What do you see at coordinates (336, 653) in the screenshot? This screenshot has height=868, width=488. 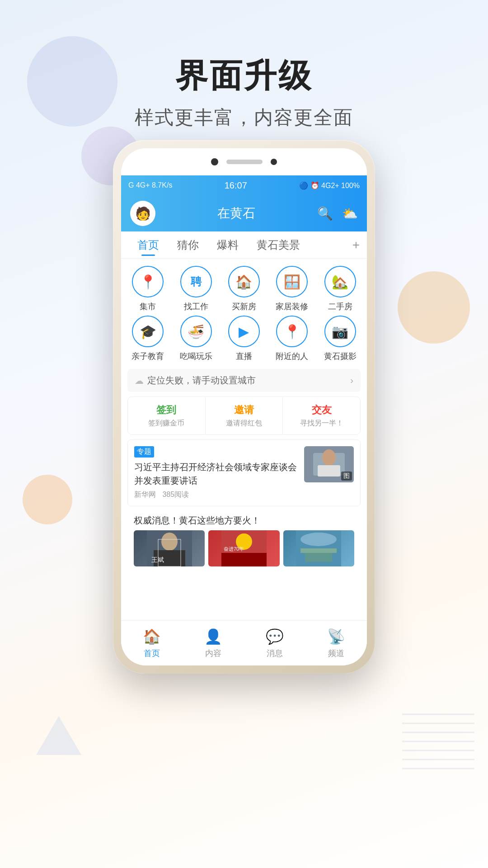 I see `channel-nav-label: 频道` at bounding box center [336, 653].